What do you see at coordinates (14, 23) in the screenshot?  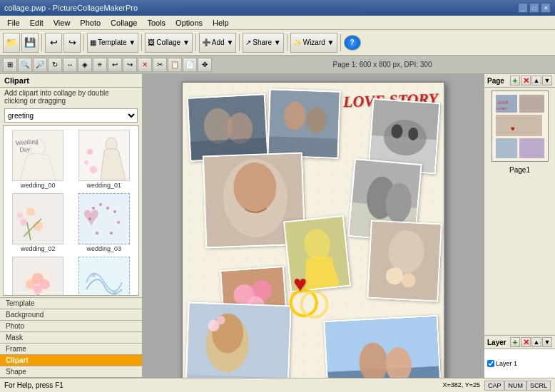 I see `menu-file: File` at bounding box center [14, 23].